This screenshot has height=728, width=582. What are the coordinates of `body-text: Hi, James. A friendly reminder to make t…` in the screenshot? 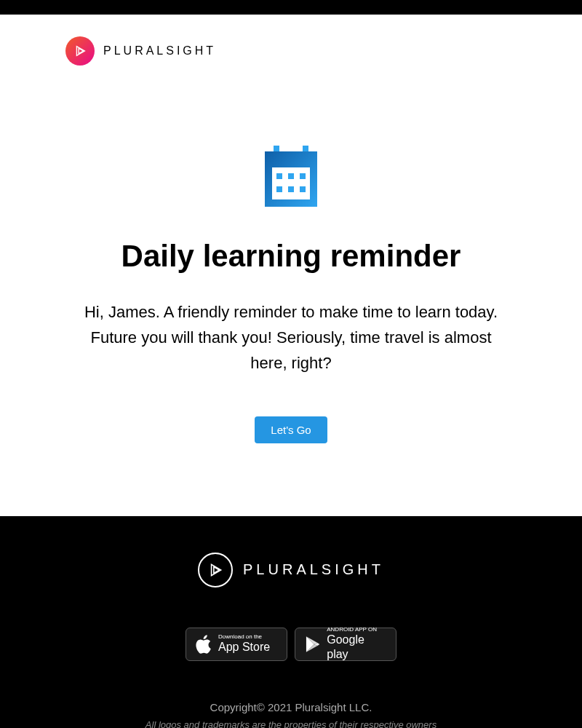 It's located at (291, 338).